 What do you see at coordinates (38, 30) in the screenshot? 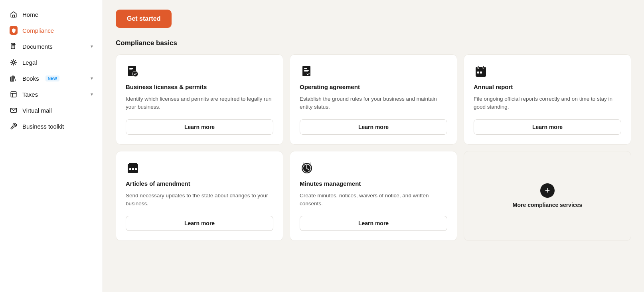
I see `sidebar-item-label: Compliance` at bounding box center [38, 30].